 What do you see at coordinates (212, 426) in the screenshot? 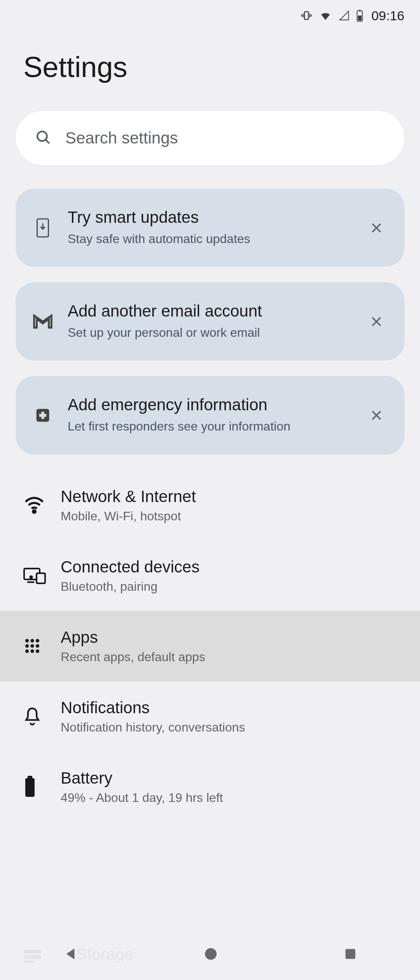
I see `suggestion-subtitle: Let first responders see your informatio…` at bounding box center [212, 426].